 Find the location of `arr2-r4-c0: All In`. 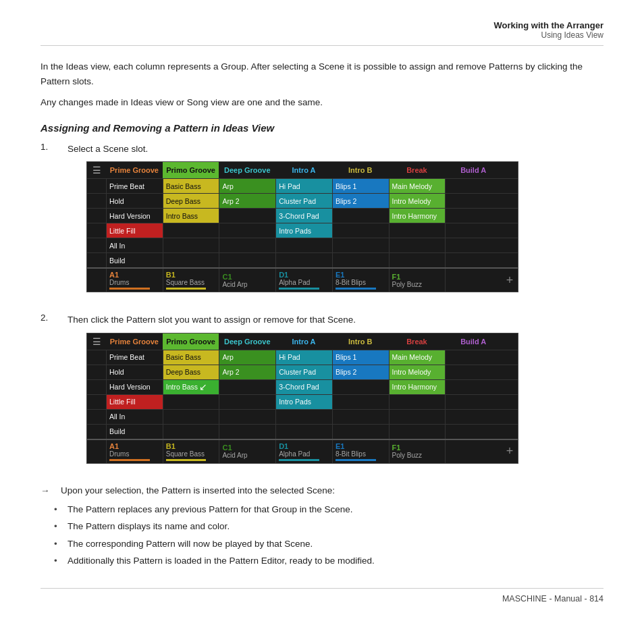

arr2-r4-c0: All In is located at coordinates (134, 417).